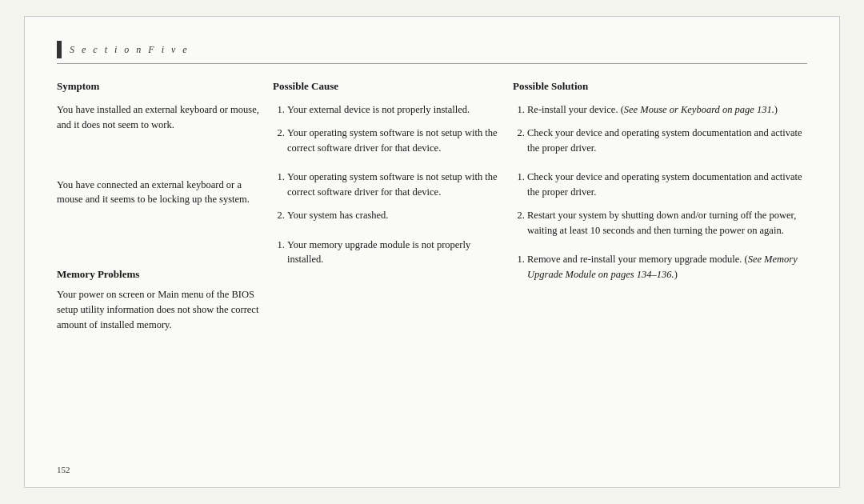 The height and width of the screenshot is (504, 864). Describe the element at coordinates (387, 86) in the screenshot. I see `cause-column-header: Possible Cause` at that location.